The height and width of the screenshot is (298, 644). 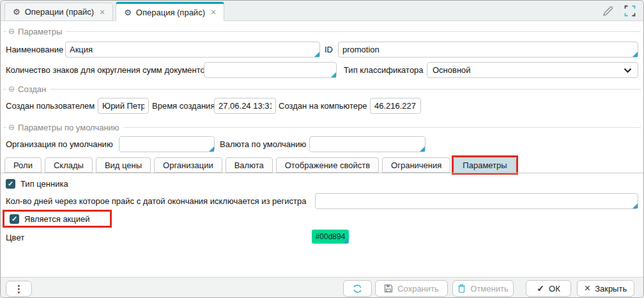 I want to click on trash-icon, so click(x=461, y=288).